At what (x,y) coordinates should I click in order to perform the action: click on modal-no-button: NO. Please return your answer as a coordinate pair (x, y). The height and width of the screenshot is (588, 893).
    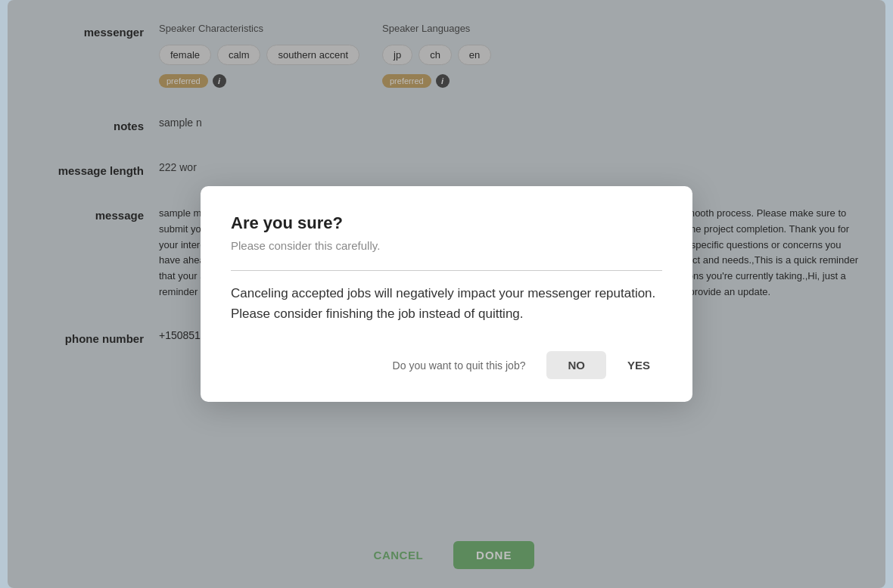
    Looking at the image, I should click on (577, 365).